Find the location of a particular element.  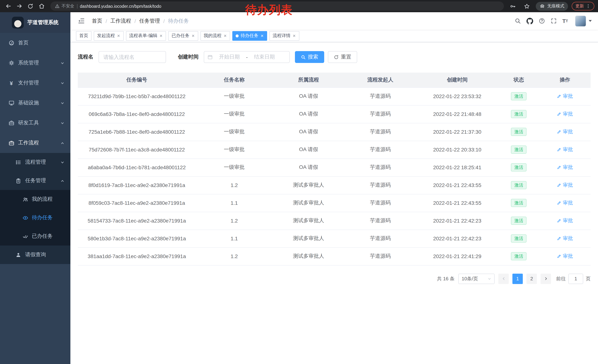

home-icon is located at coordinates (42, 6).